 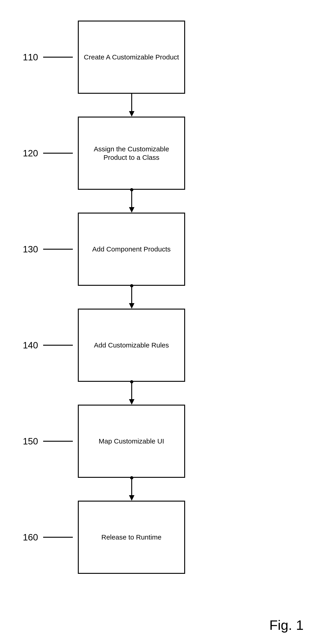 I want to click on step-ref-number: 110, so click(x=30, y=57).